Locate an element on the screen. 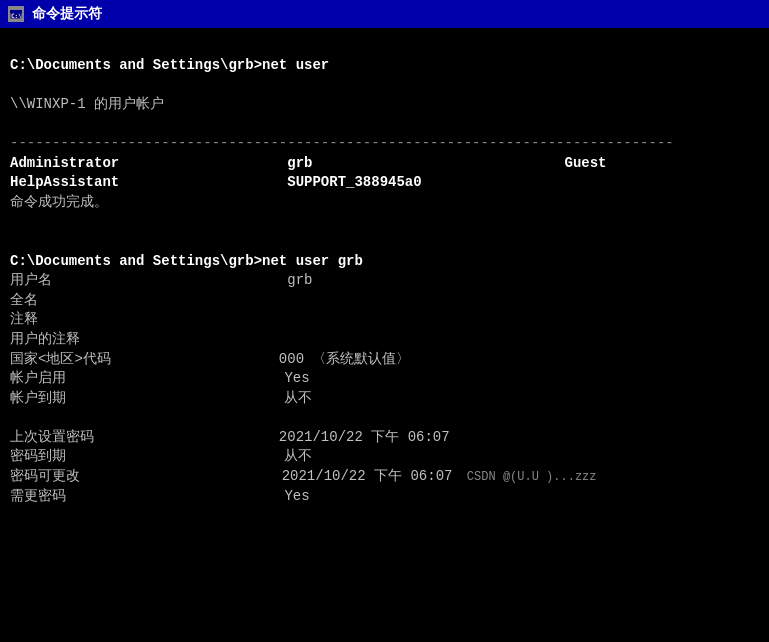 The image size is (769, 642). password-expire-row: 密码到期 从不 is located at coordinates (384, 457).